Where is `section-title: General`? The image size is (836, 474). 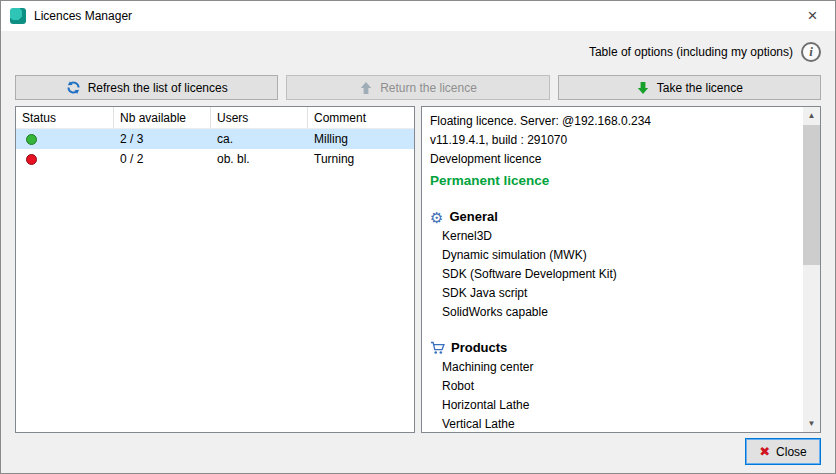 section-title: General is located at coordinates (473, 217).